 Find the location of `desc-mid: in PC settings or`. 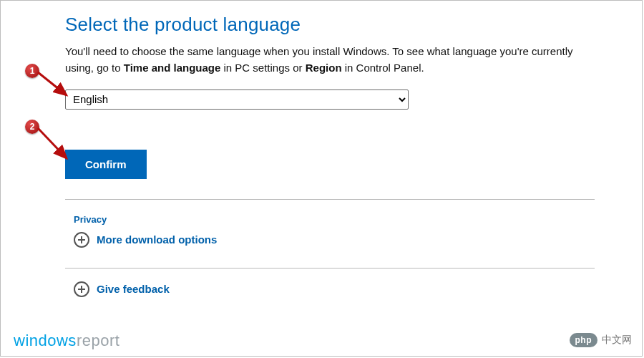

desc-mid: in PC settings or is located at coordinates (263, 67).